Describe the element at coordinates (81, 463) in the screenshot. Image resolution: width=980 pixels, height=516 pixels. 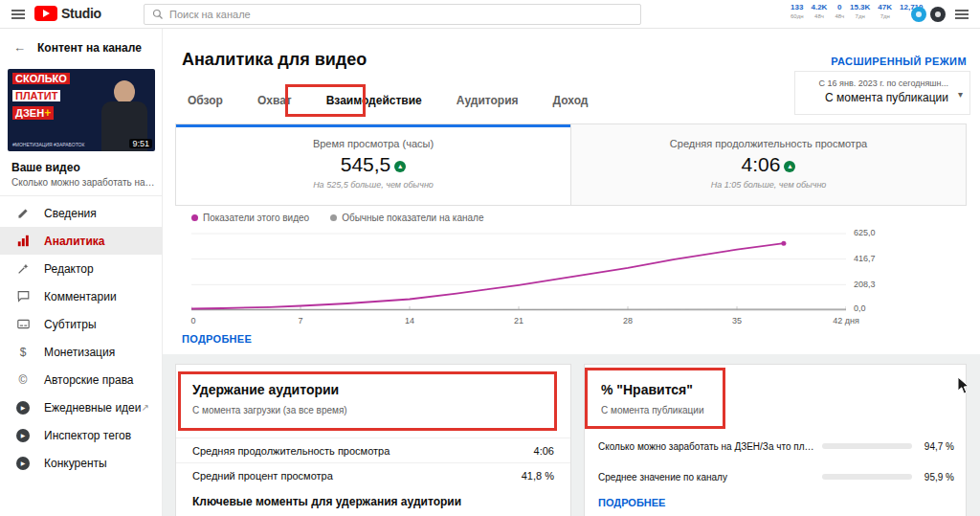
I see `sidebar-item-competitors: ▶ Конкуренты` at that location.